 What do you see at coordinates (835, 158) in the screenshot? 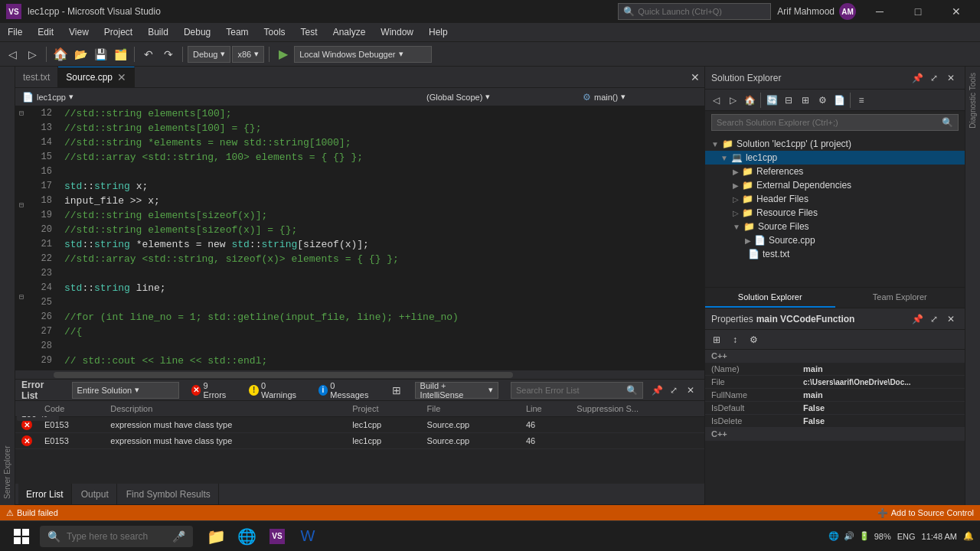
I see `tree-item-lec1cpp: ▼ 💻 lec1cpp` at bounding box center [835, 158].